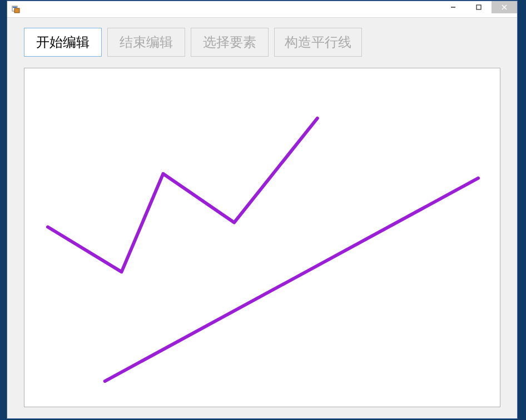 This screenshot has height=420, width=526. I want to click on toolbar: 开始编辑 结束编辑 选择要素 构造平行线, so click(262, 39).